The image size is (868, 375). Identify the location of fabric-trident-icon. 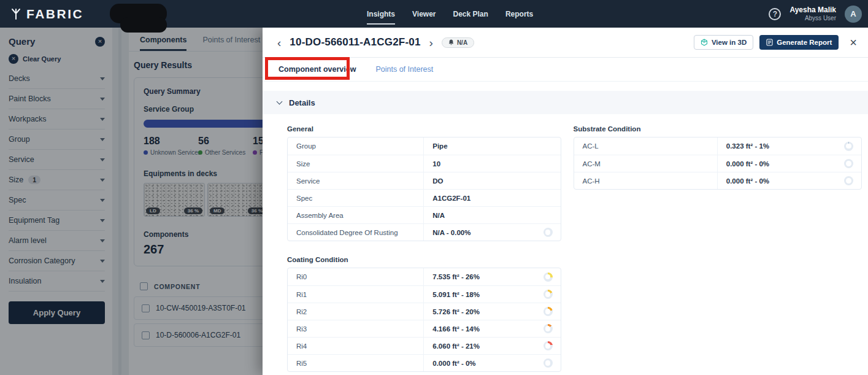
(16, 14).